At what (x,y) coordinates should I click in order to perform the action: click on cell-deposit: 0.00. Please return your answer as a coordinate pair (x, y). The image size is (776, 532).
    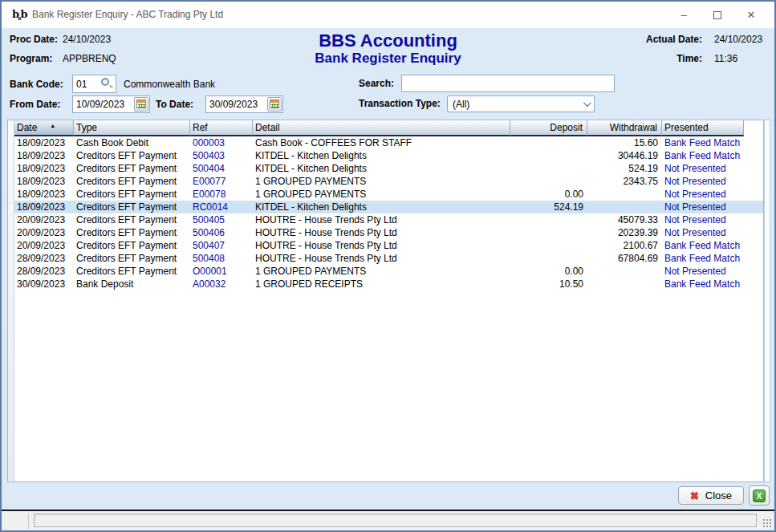
    Looking at the image, I should click on (549, 271).